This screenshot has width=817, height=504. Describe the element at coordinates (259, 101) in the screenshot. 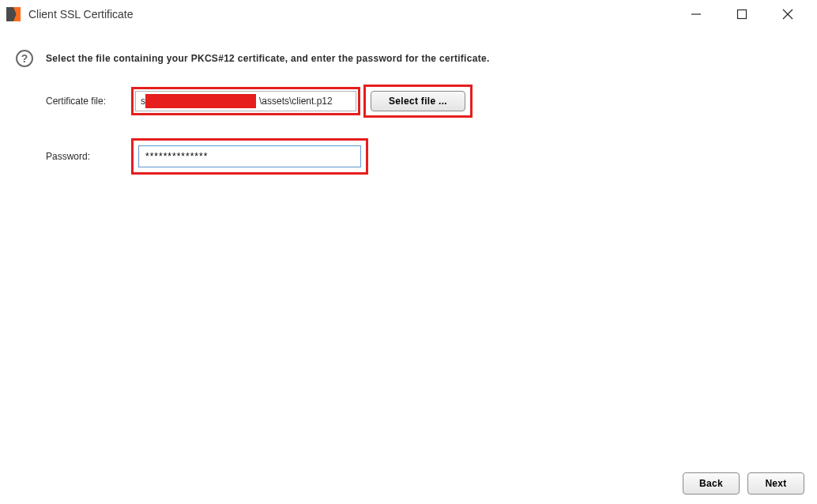

I see `certificate-file-row: Certificate file: s\assets\client.p12 Se…` at that location.